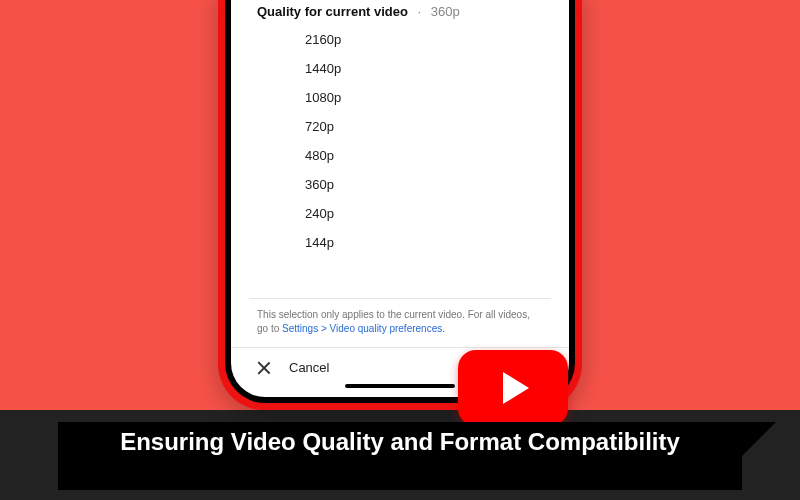 The width and height of the screenshot is (800, 500). Describe the element at coordinates (446, 12) in the screenshot. I see `current-quality: 360p` at that location.